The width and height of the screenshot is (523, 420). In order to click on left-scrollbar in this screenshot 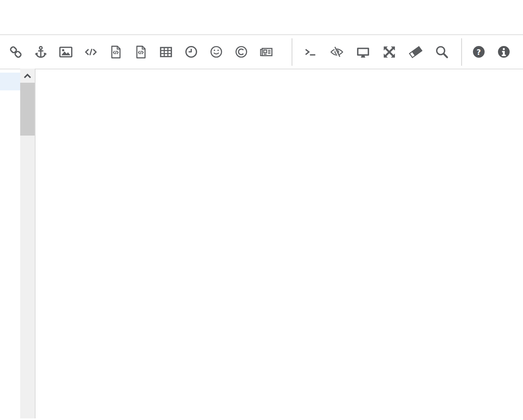, I will do `click(28, 244)`.